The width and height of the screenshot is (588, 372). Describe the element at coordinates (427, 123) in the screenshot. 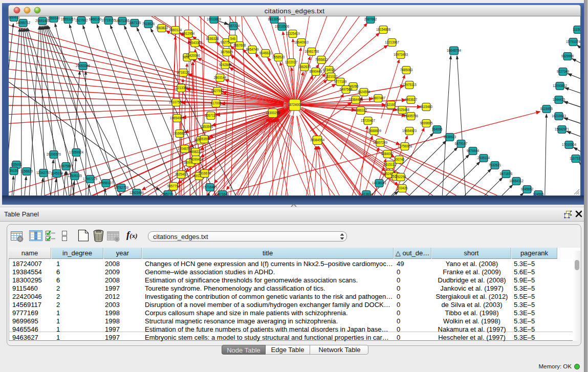

I see `svg-text: 9699695` at that location.